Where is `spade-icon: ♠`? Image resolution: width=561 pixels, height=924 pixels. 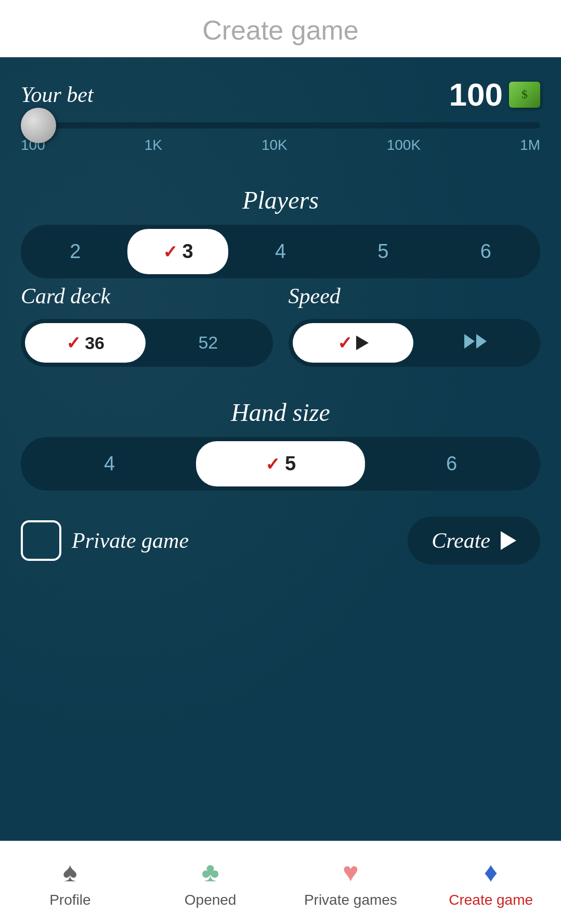
spade-icon: ♠ is located at coordinates (70, 872).